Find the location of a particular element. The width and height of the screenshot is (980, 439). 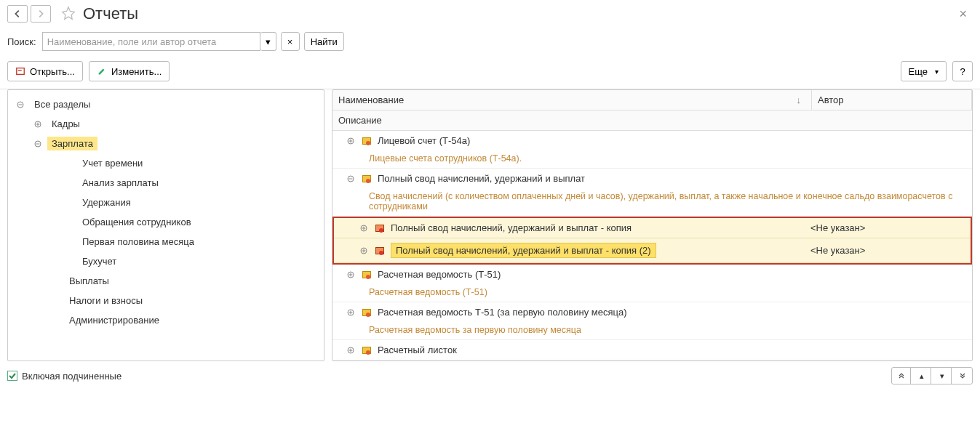

tree-item: Анализ зарплаты is located at coordinates (166, 183).